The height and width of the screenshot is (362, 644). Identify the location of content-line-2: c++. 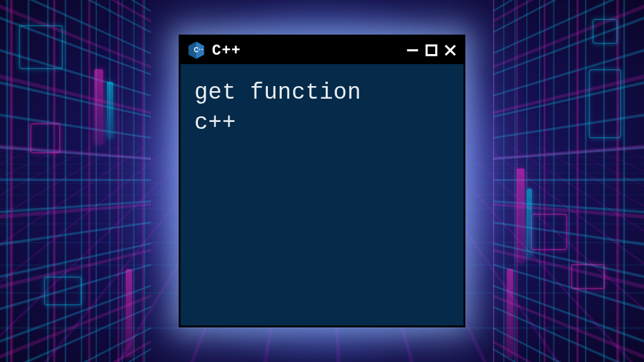
(322, 123).